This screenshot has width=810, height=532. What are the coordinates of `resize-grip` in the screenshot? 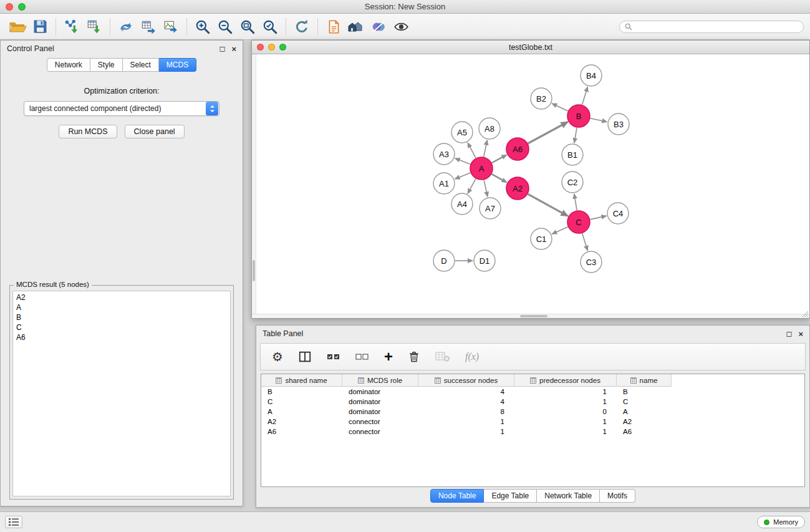 It's located at (805, 314).